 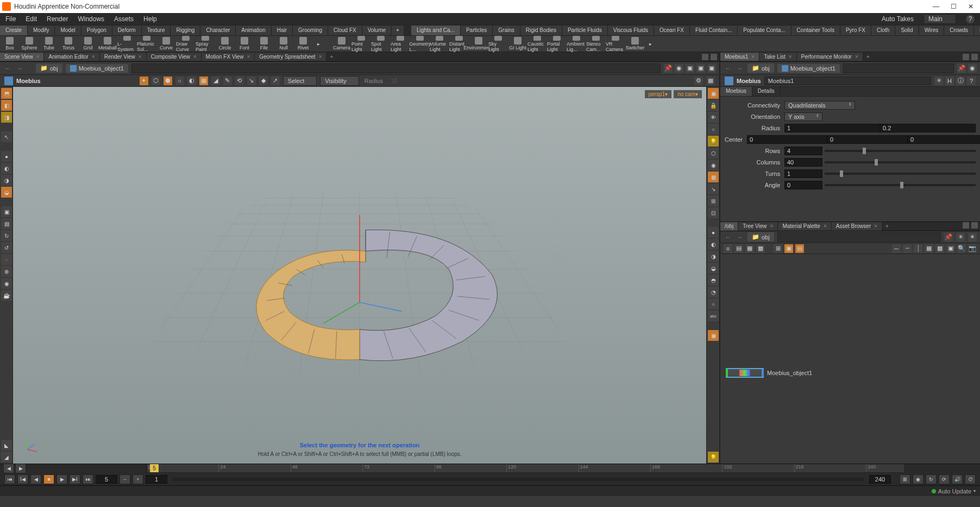 I want to click on nw-tool-icon: ⊞, so click(x=778, y=249).